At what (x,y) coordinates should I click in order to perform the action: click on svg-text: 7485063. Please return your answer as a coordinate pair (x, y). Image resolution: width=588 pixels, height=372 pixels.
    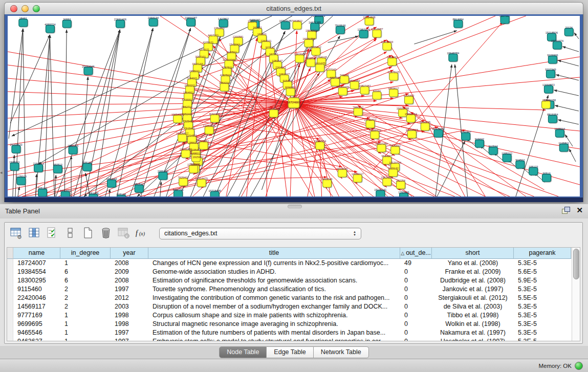
    Looking at the image, I should click on (392, 57).